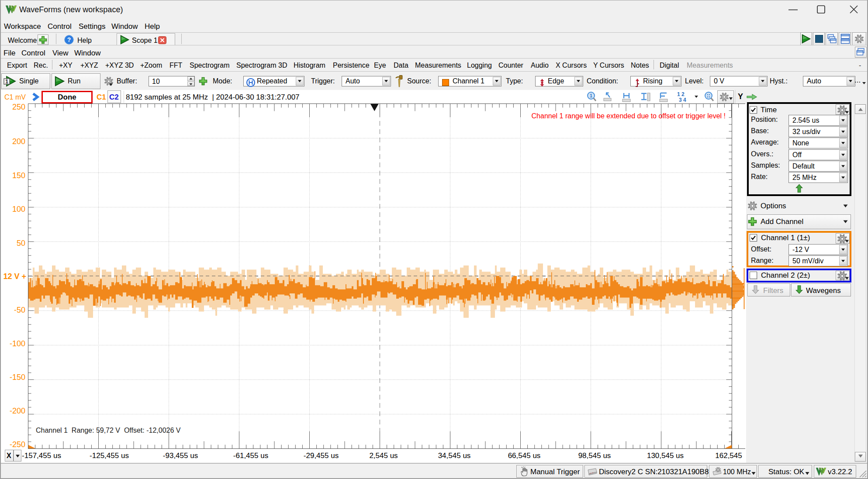 The height and width of the screenshot is (479, 868). Describe the element at coordinates (180, 456) in the screenshot. I see `svg-text: -93,455 us` at that location.